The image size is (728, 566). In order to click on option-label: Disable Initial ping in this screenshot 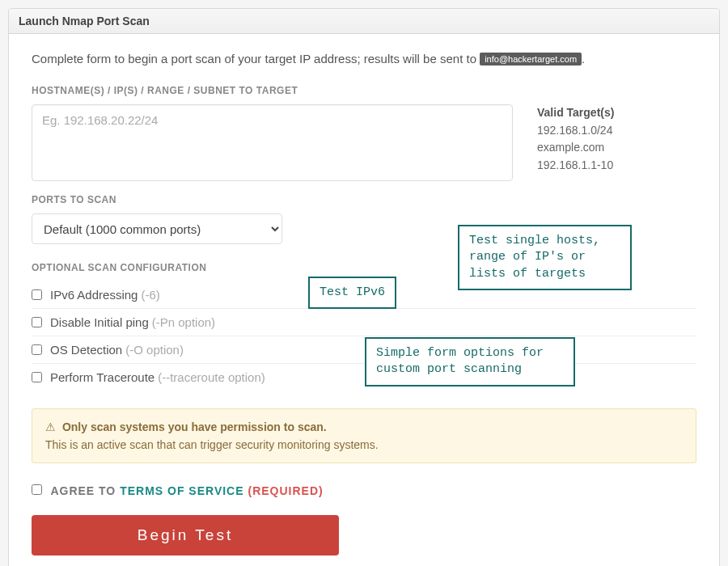, I will do `click(99, 322)`.